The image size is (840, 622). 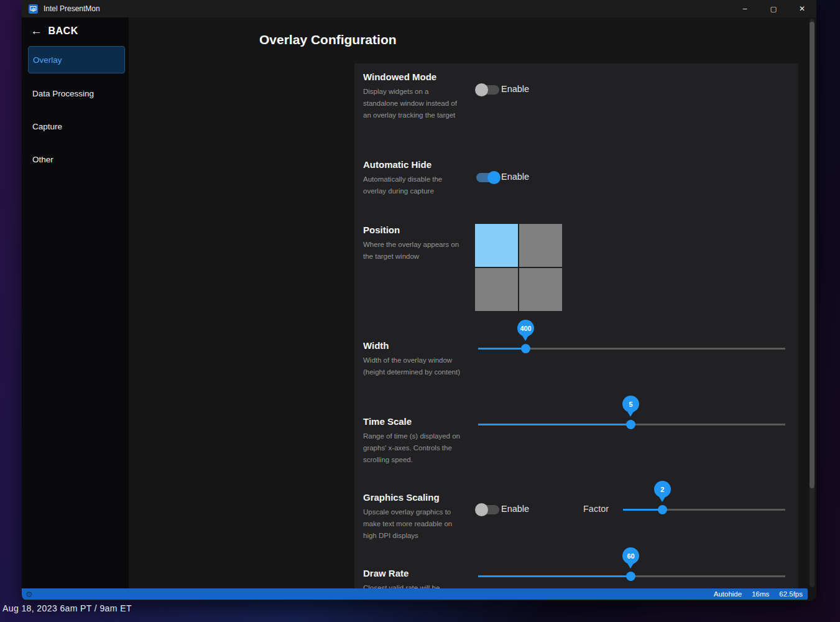 What do you see at coordinates (632, 576) in the screenshot?
I see `draw-rate-slider: 60` at bounding box center [632, 576].